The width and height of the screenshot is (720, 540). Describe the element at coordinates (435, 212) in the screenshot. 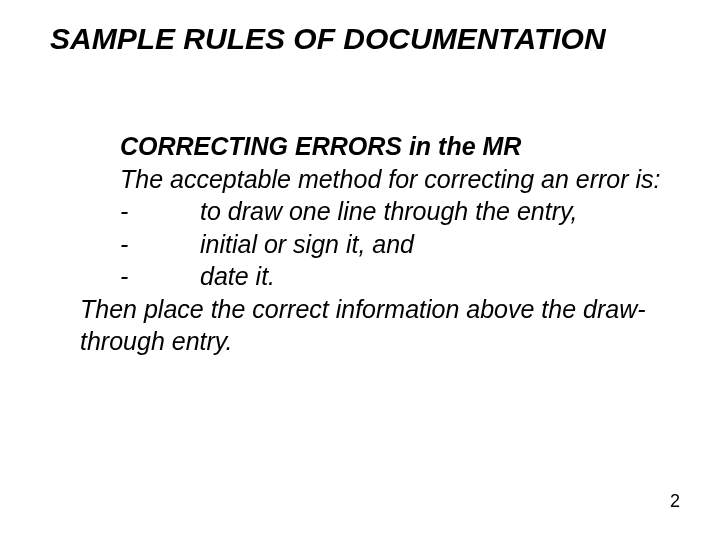

I see `bullet-text: to draw one line through the entry,` at that location.